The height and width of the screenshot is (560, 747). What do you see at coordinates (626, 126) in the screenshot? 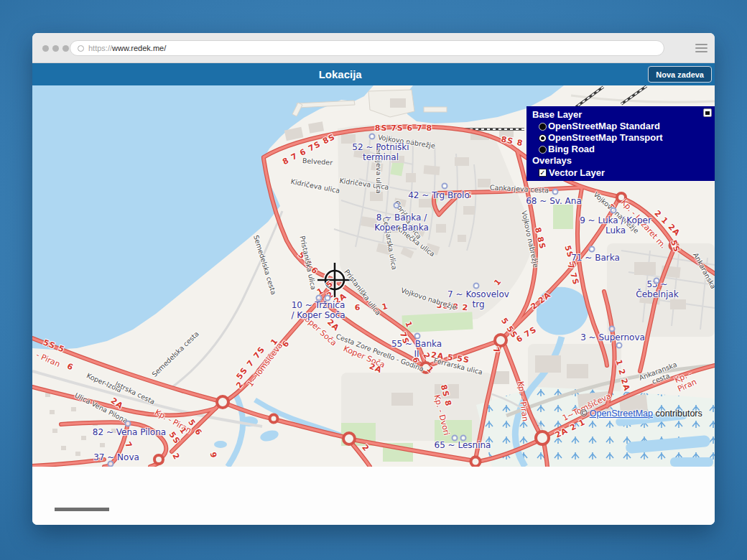
I see `base-layer-option: OpenStreetMap Standard` at bounding box center [626, 126].